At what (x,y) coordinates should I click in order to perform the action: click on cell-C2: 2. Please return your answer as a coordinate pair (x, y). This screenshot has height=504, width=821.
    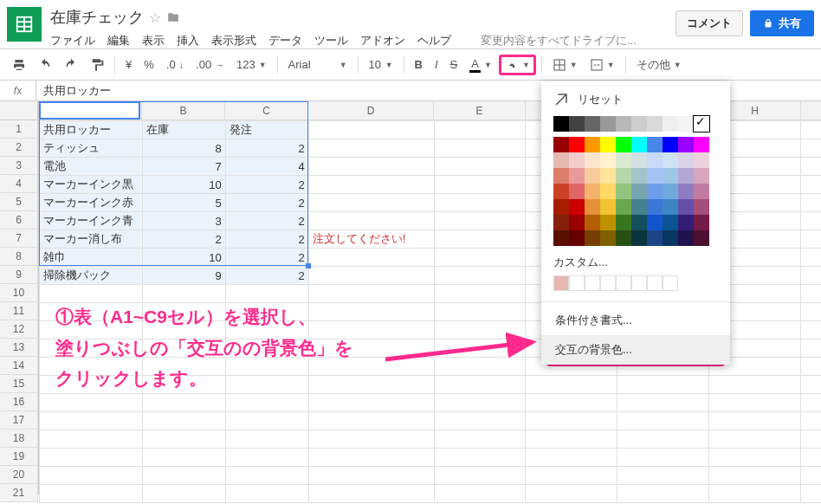
    Looking at the image, I should click on (267, 149).